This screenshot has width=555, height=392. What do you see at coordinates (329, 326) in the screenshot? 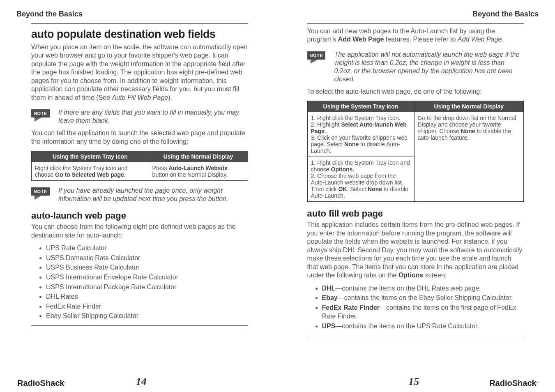
I see `text-bold: UPS` at bounding box center [329, 326].